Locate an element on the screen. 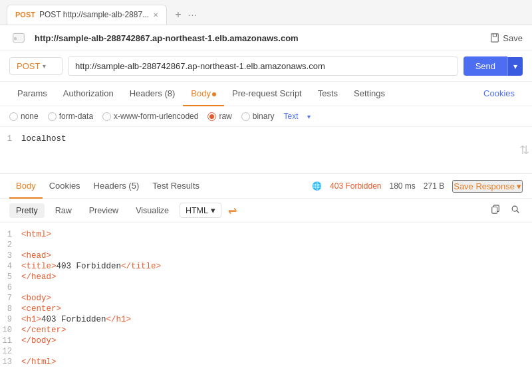  resp-code-line: 3<head> is located at coordinates (266, 256).